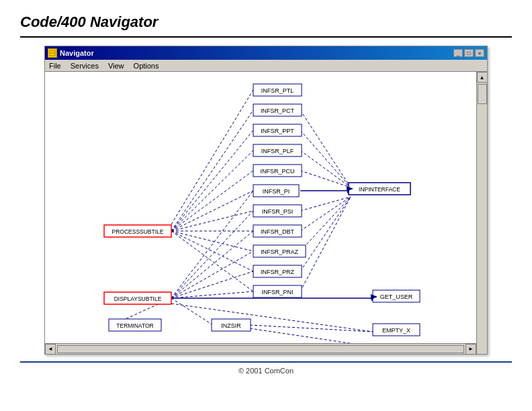  I want to click on svg-text: INFSR_PNI, so click(277, 292).